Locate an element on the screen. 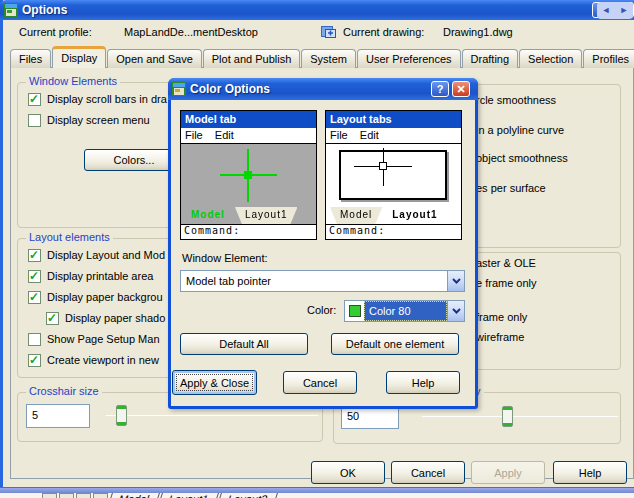 Image resolution: width=634 pixels, height=498 pixels. window-element-value: Model tab pointer is located at coordinates (314, 281).